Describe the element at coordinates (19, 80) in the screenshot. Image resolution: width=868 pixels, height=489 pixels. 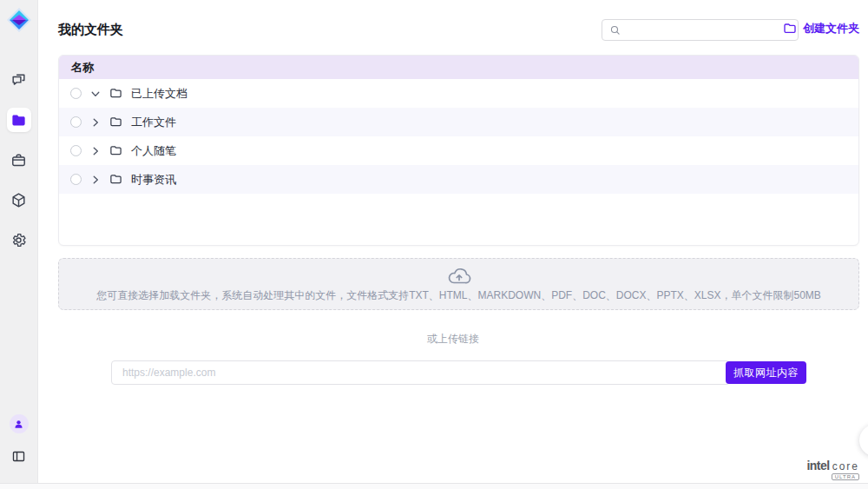
I see `sidebar-item-chat` at that location.